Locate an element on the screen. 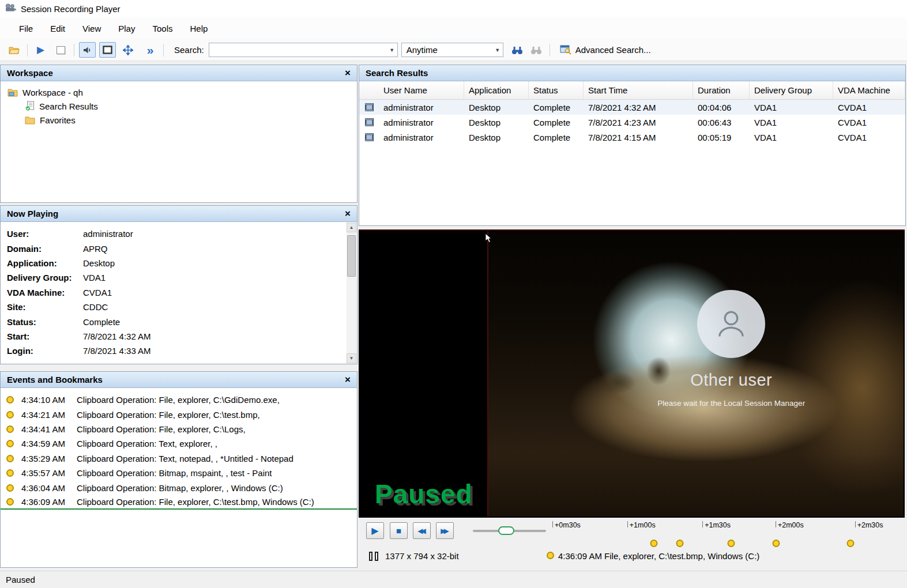  cursor-pointer is located at coordinates (488, 239).